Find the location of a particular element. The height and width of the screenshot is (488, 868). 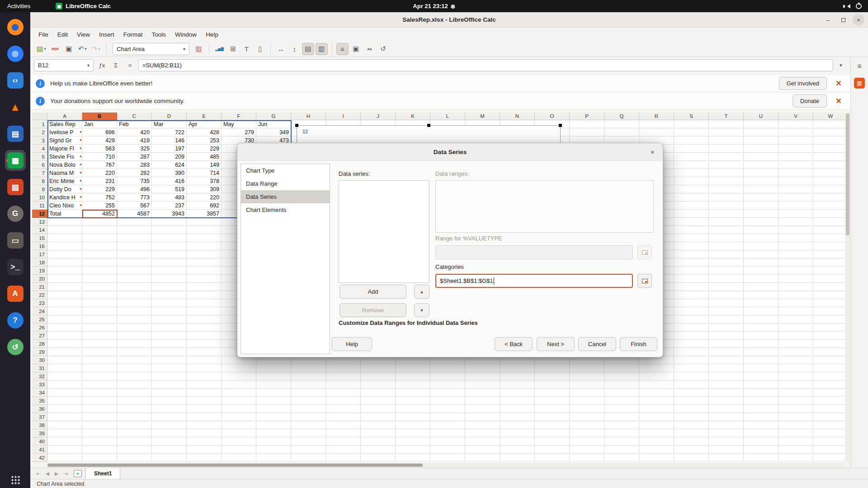

row-header-38: 38 is located at coordinates (40, 425).